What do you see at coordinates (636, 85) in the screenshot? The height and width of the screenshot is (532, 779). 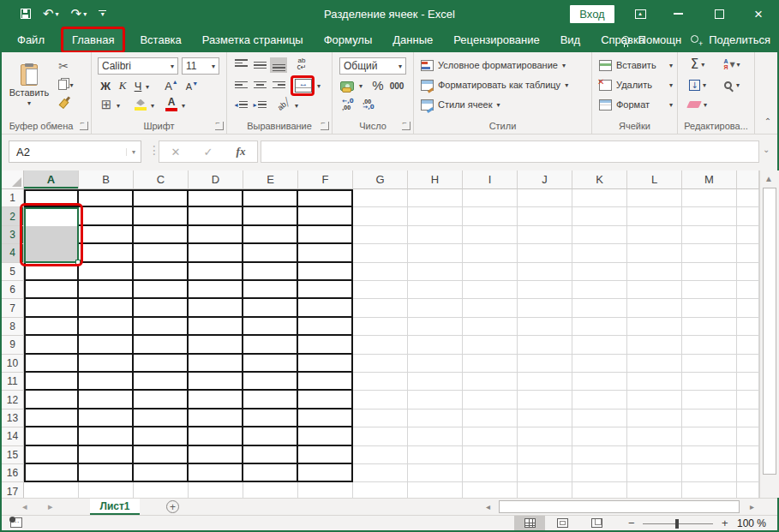 I see `delete-cells-button: ✕ Удалить▾` at bounding box center [636, 85].